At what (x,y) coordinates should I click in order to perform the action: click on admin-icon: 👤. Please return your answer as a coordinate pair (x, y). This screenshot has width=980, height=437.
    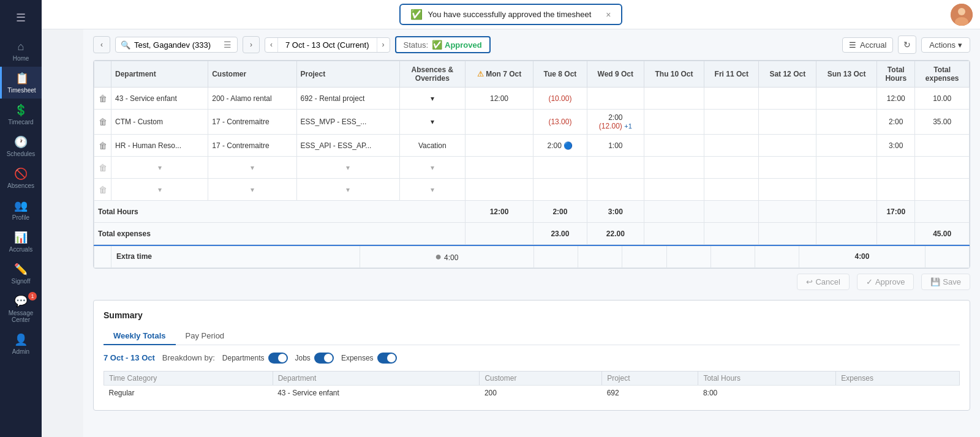
    Looking at the image, I should click on (21, 340).